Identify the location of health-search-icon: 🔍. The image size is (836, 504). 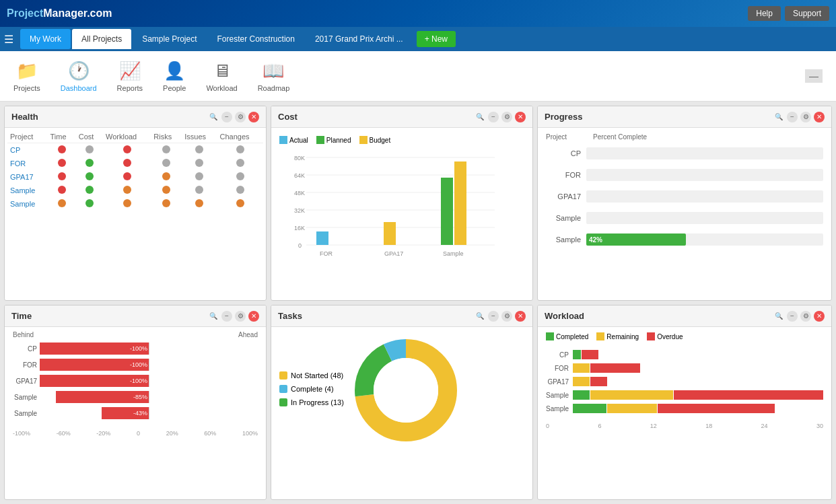
(213, 117).